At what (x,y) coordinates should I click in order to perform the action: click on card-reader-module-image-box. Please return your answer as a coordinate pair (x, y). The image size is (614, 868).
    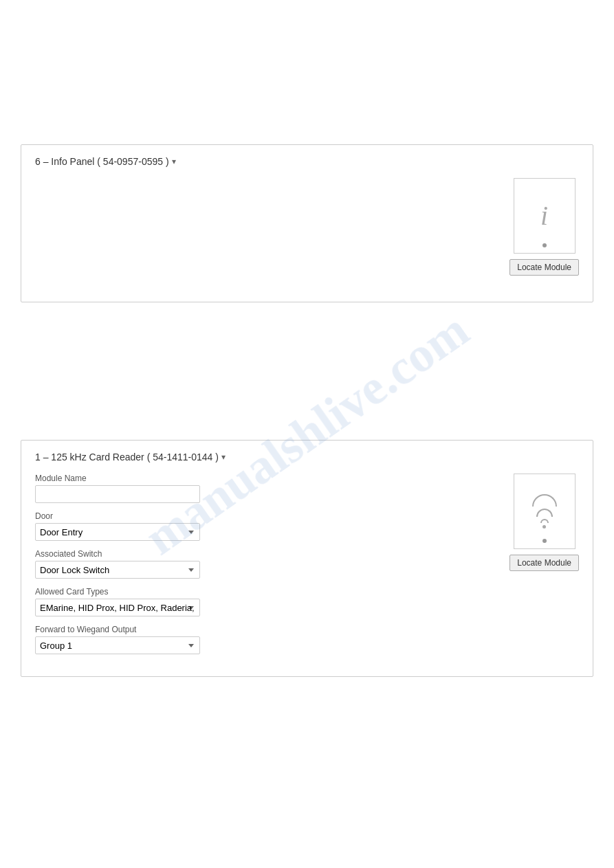
    Looking at the image, I should click on (545, 511).